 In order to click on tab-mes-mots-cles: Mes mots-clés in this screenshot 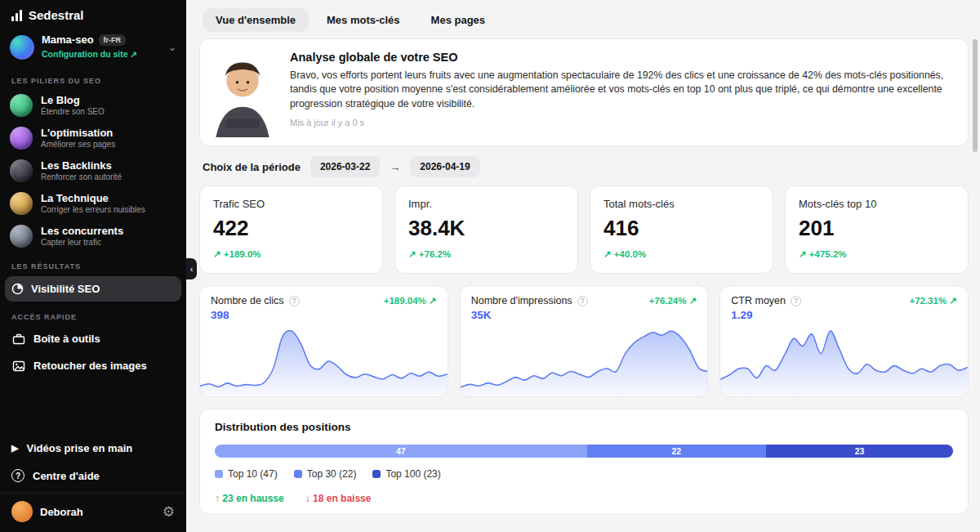, I will do `click(363, 20)`.